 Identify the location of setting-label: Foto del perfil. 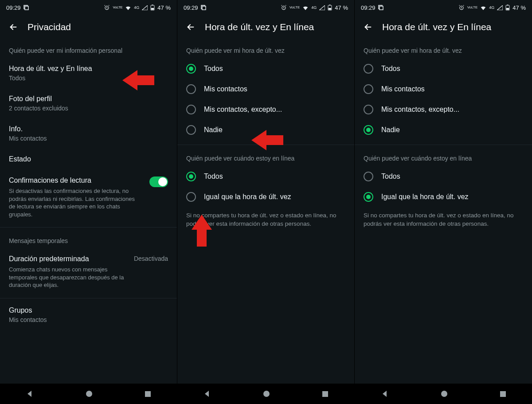
(30, 99).